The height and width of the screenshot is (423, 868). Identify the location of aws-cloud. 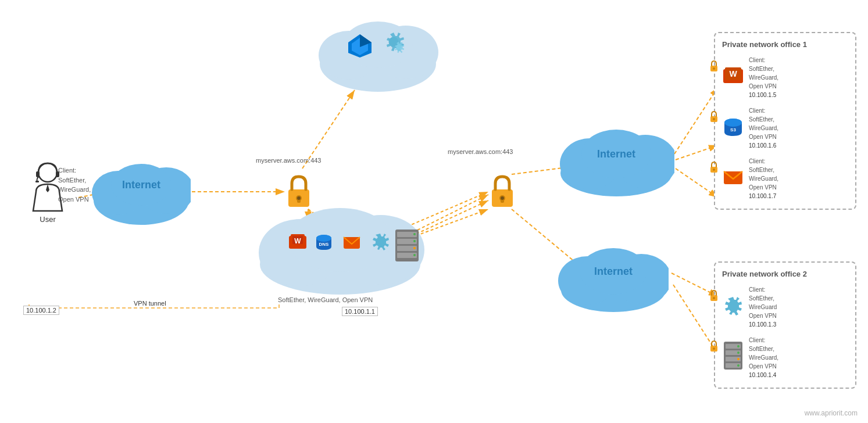
(378, 51).